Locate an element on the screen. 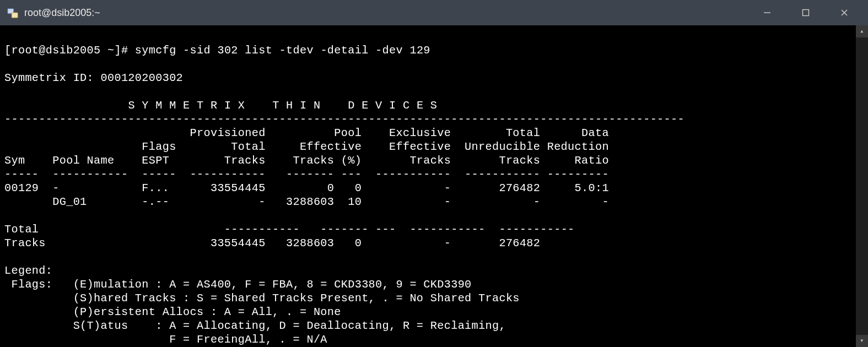  table-row: DG_01 -.-- - 3288603 10 - - - is located at coordinates (306, 202).